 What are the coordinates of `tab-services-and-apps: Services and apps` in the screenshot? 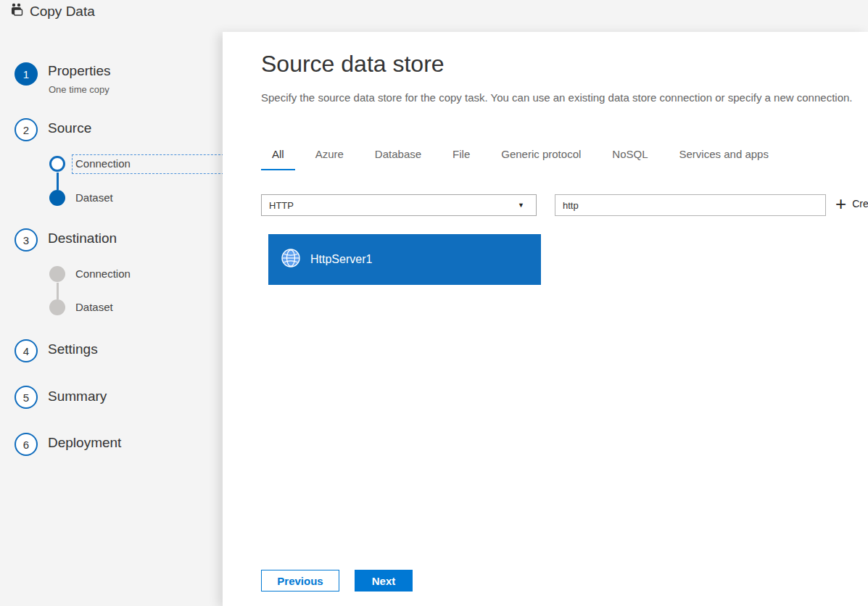 It's located at (724, 155).